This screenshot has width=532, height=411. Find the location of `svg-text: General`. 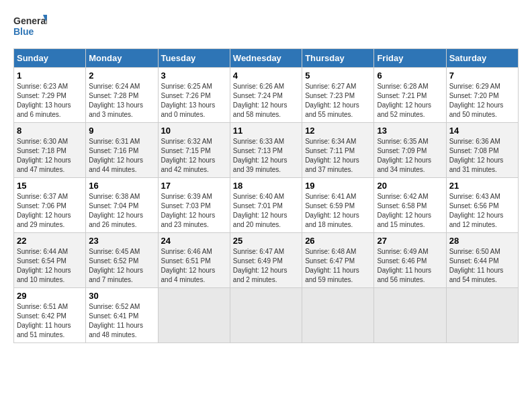

svg-text: General is located at coordinates (30, 21).